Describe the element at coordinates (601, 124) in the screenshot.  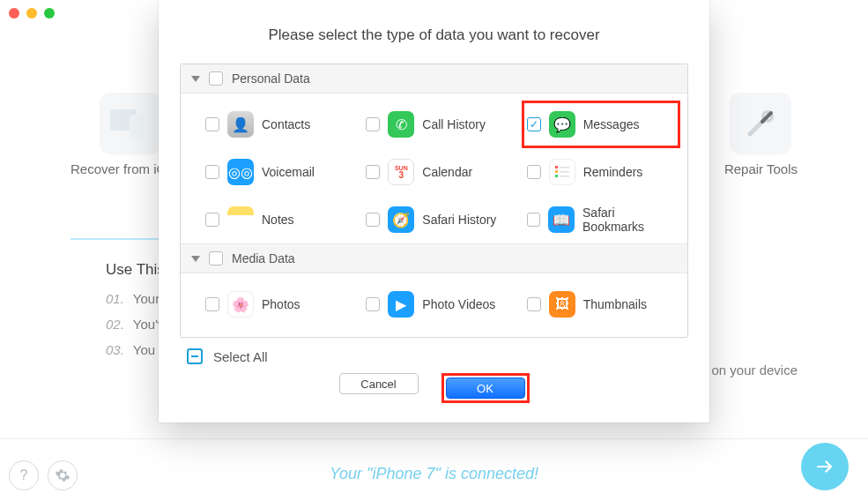
I see `item-messages: ✓💬Messages` at that location.